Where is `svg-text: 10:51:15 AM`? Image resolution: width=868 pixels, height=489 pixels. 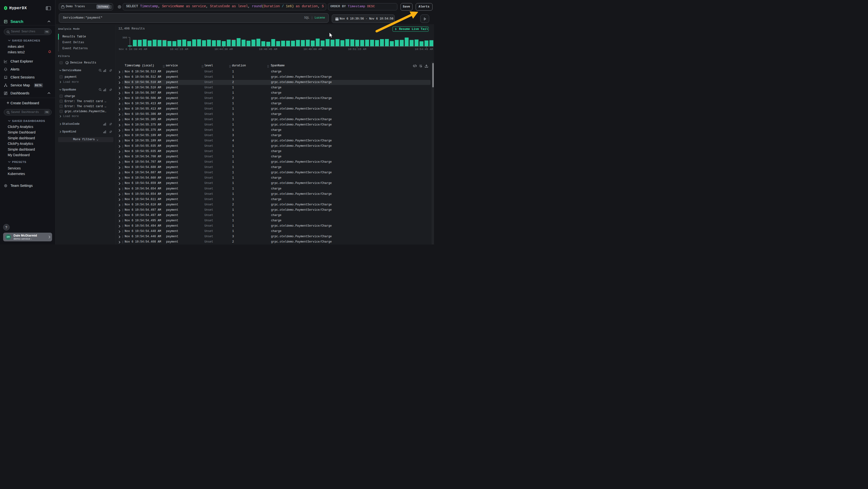 svg-text: 10:51:15 AM is located at coordinates (357, 49).